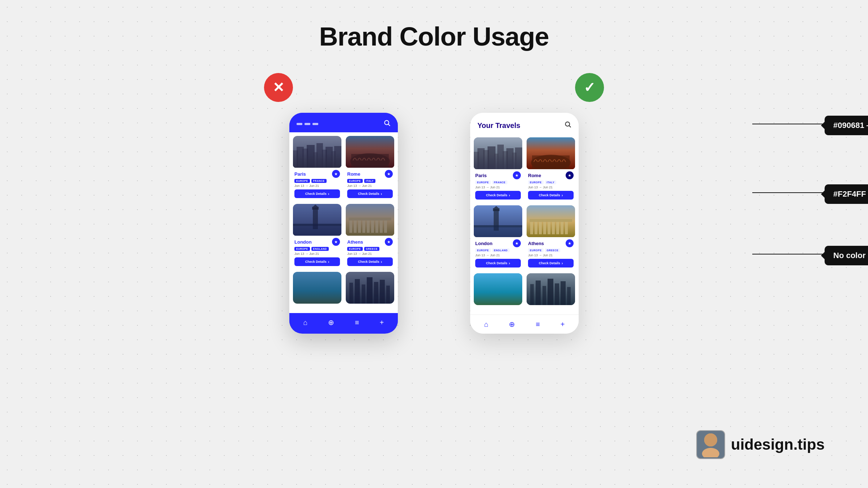 This screenshot has width=868, height=488. Describe the element at coordinates (563, 325) in the screenshot. I see `nav-plus-good: +` at that location.